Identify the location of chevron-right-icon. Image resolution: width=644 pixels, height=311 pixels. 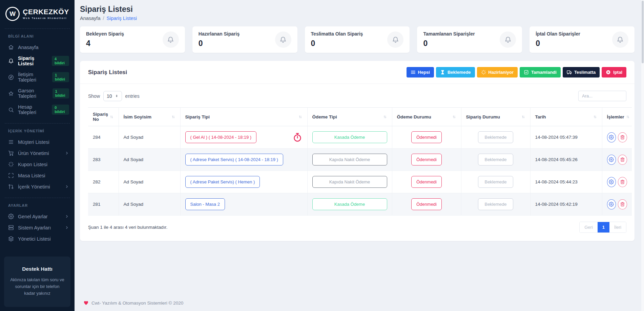
(67, 227).